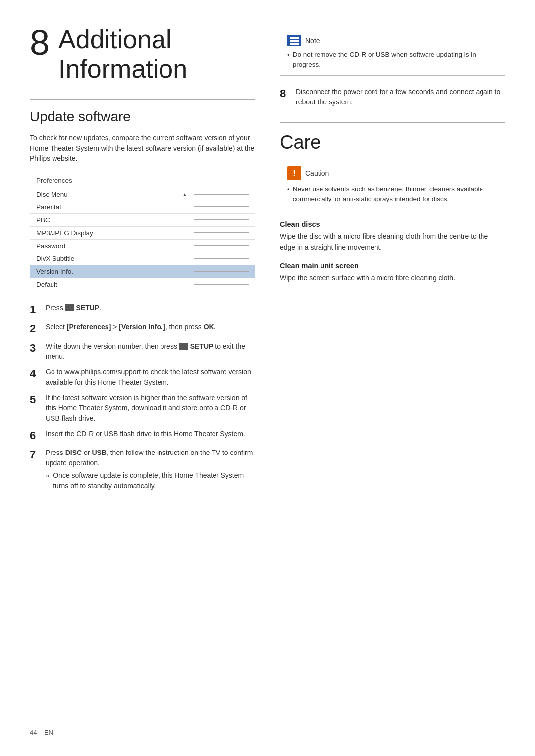 This screenshot has width=535, height=756. What do you see at coordinates (143, 259) in the screenshot?
I see `prefs-row-divx: DivX Subtitle` at bounding box center [143, 259].